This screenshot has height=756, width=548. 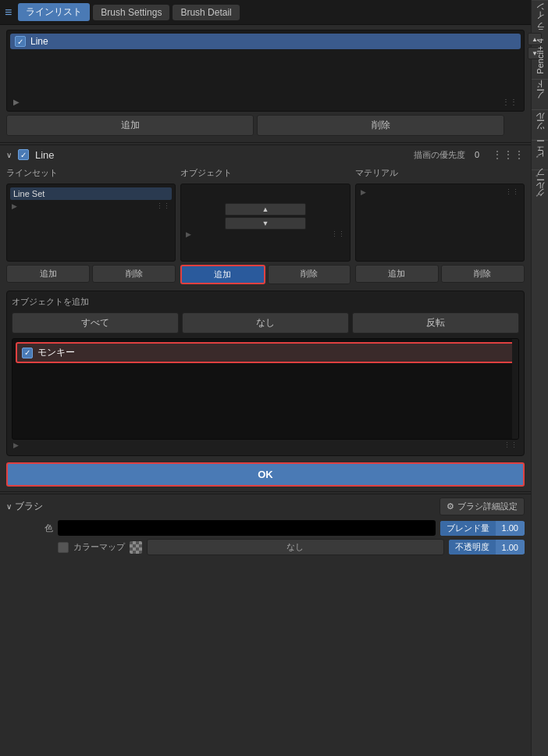 I want to click on object-list-box: ▲ ▼ ▶ ⋮⋮, so click(x=265, y=223).